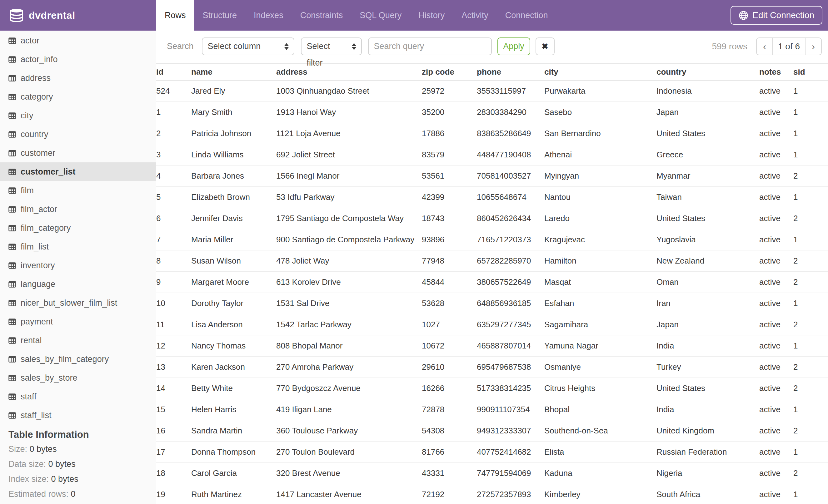 The image size is (828, 504). What do you see at coordinates (78, 134) in the screenshot?
I see `sidebar-item-country: country` at bounding box center [78, 134].